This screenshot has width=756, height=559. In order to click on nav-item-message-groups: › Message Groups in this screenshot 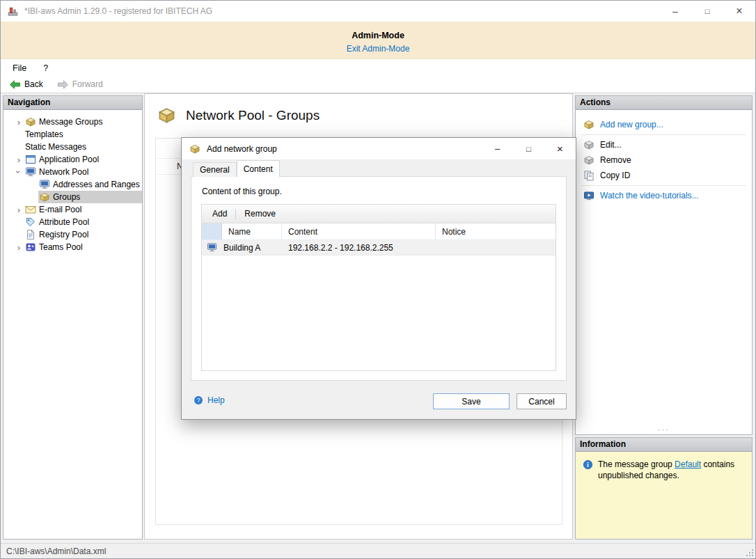, I will do `click(72, 122)`.